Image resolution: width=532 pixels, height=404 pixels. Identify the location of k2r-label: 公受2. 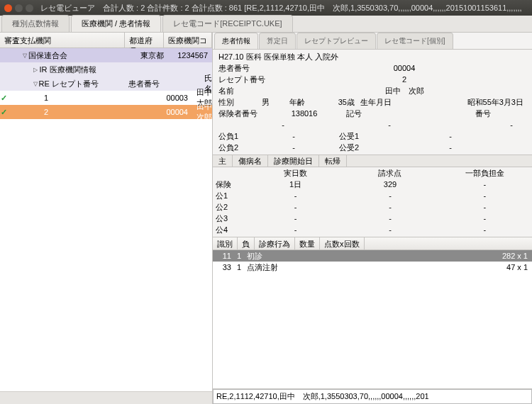
(354, 147).